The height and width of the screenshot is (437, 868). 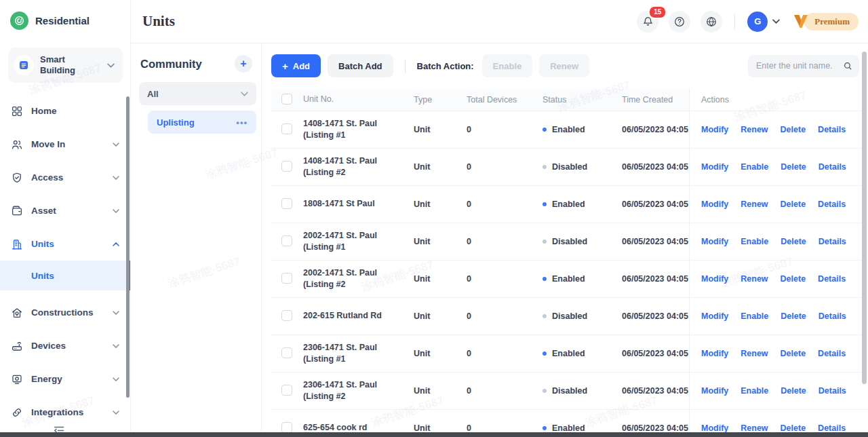 What do you see at coordinates (570, 421) in the screenshot?
I see `table-row: 625-654 cook rdUnit0Enabled06/05/2023 04…` at bounding box center [570, 421].